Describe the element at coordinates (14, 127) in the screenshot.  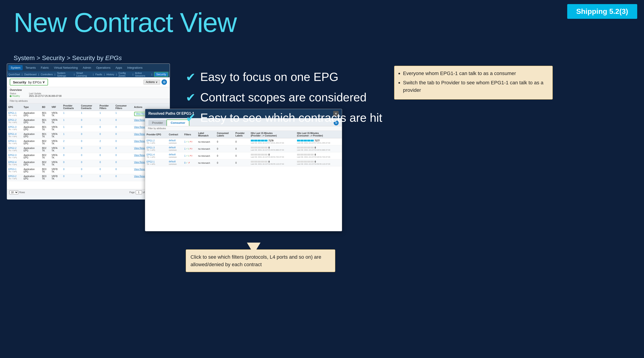
I see `epg-name: EPG1-3` at that location.